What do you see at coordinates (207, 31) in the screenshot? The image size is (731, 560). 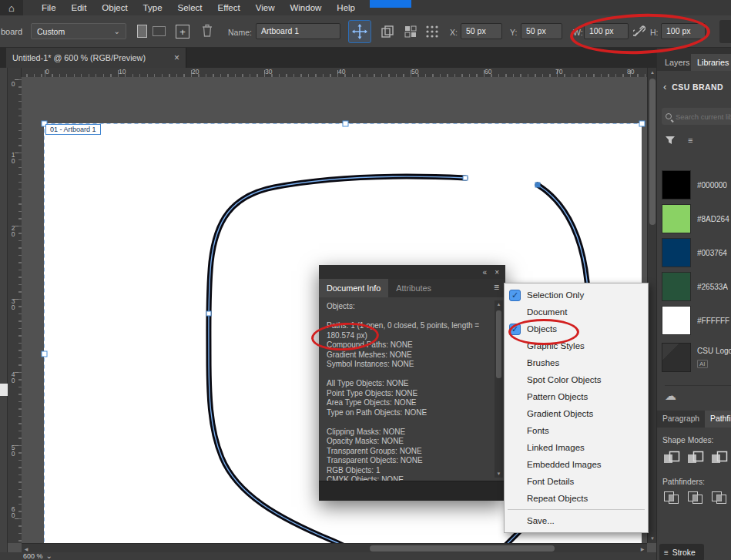 I see `delete-artboard-button` at bounding box center [207, 31].